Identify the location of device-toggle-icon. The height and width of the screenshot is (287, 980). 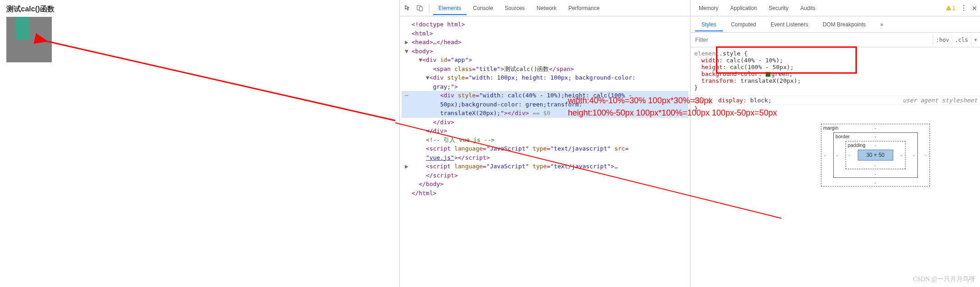
(420, 8).